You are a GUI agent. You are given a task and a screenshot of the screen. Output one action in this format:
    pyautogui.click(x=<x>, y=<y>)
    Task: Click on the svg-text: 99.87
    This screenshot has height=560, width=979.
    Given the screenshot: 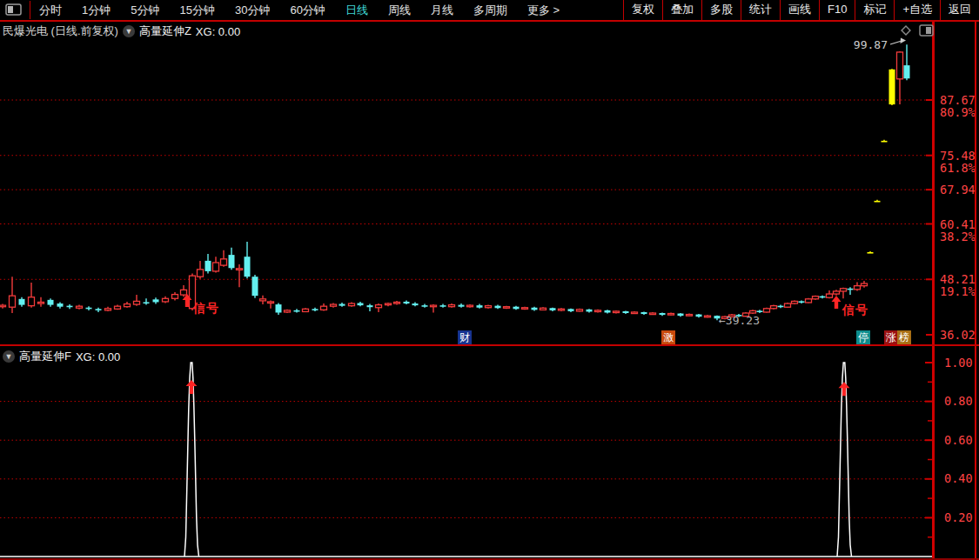 What is the action you would take?
    pyautogui.click(x=870, y=45)
    